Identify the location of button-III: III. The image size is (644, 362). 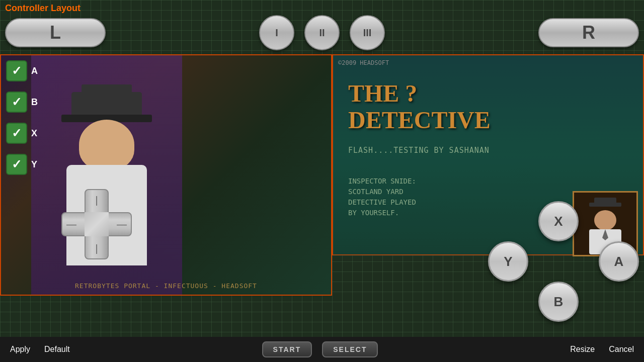
(367, 33).